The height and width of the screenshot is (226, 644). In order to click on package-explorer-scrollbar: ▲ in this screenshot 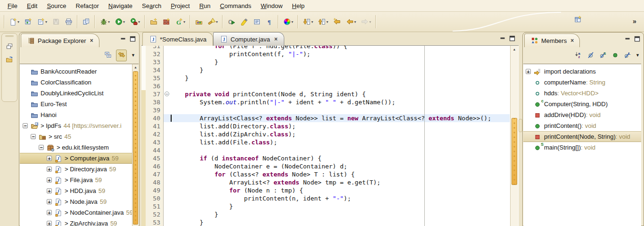, I will do `click(135, 145)`.